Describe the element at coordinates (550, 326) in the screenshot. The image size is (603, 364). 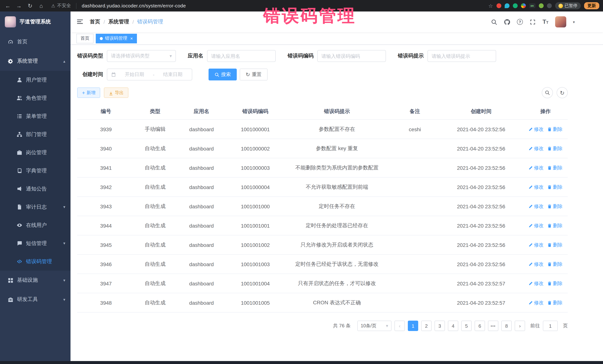
I see `goto-page-input` at that location.